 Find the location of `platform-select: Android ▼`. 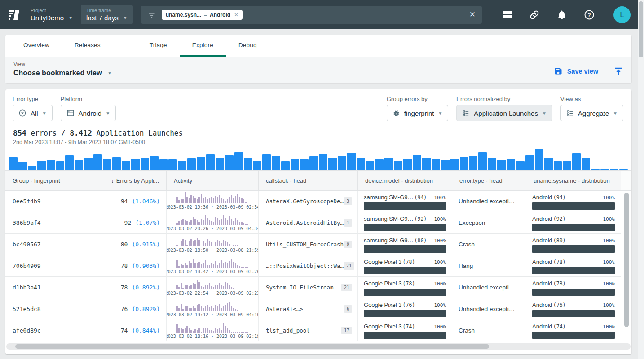

platform-select: Android ▼ is located at coordinates (88, 113).